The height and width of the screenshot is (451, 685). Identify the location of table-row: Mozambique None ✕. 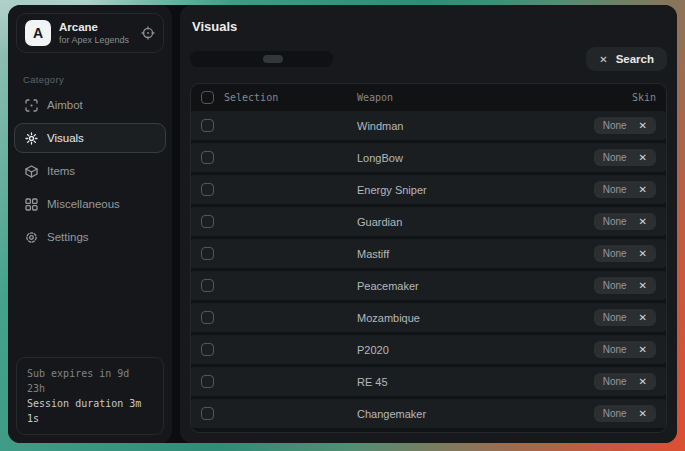
(428, 318).